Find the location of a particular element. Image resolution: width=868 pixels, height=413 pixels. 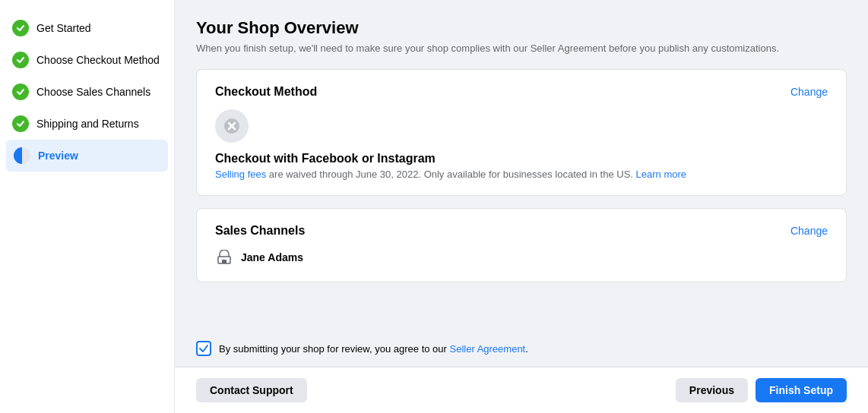

agreement-checkbox is located at coordinates (204, 348).